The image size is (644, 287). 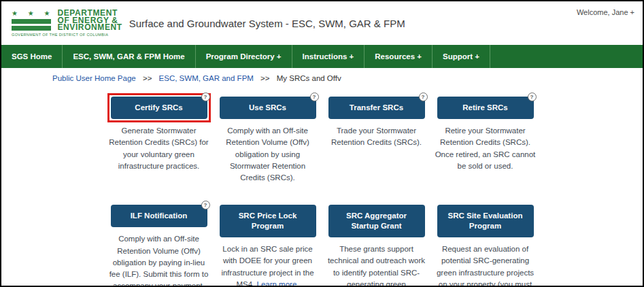 I want to click on nav-program-directory: Program Directory +, so click(x=244, y=56).